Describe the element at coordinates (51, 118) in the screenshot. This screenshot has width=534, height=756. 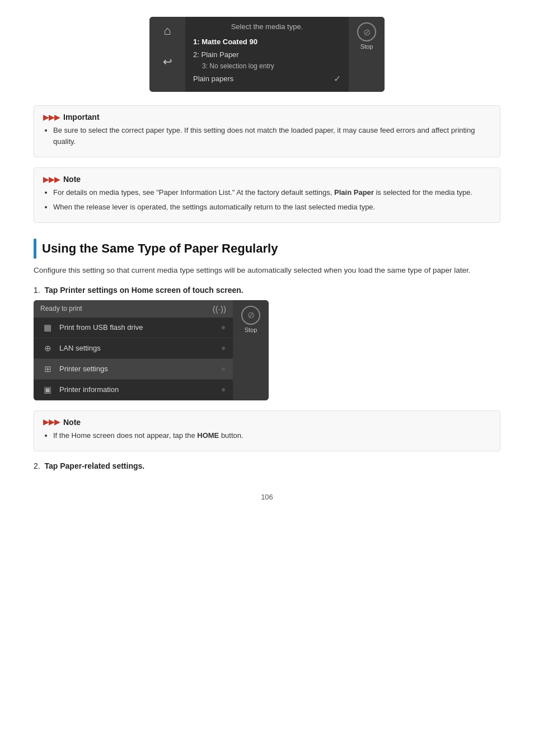
I see `important-chevrons-icon: ▶▶▶` at that location.